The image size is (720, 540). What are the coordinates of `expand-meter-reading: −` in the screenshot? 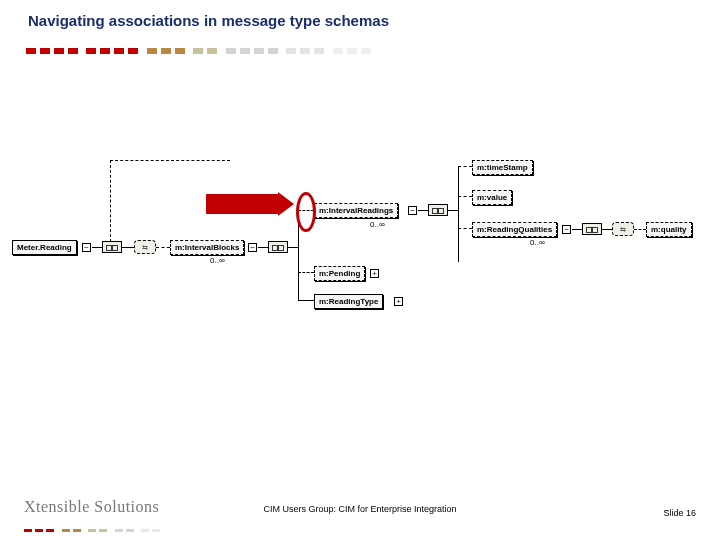 It's located at (86, 248).